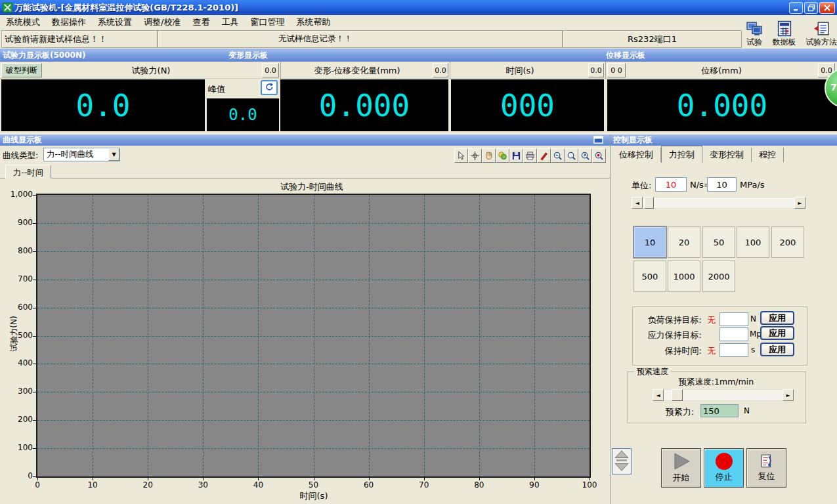  Describe the element at coordinates (650, 276) in the screenshot. I see `speed-500-button: 500` at that location.